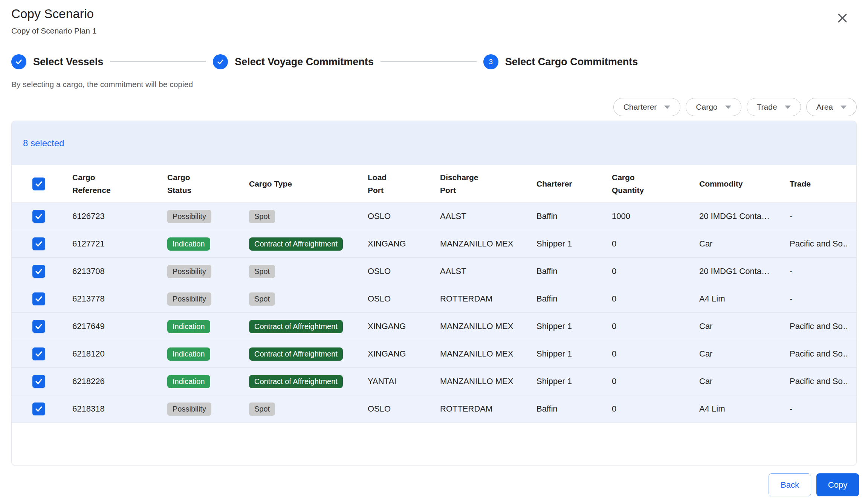 This screenshot has width=868, height=502. I want to click on cell-trade: Pacific and So…, so click(818, 381).